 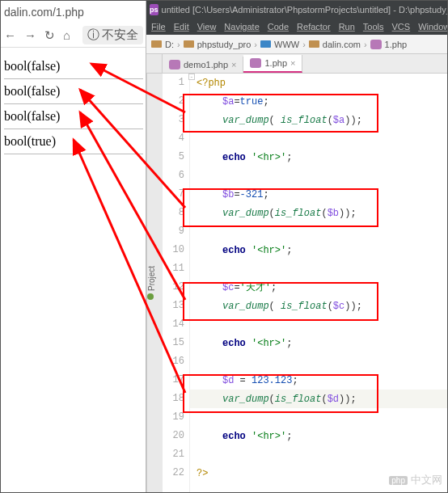 I want to click on project-toolwindow-tab: Project, so click(x=154, y=283).